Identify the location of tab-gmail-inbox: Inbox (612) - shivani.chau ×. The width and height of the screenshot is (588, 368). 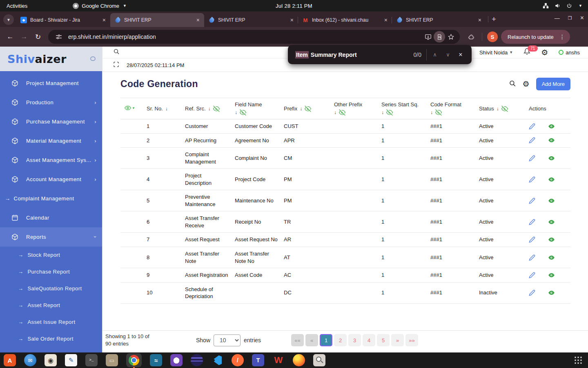
(345, 20).